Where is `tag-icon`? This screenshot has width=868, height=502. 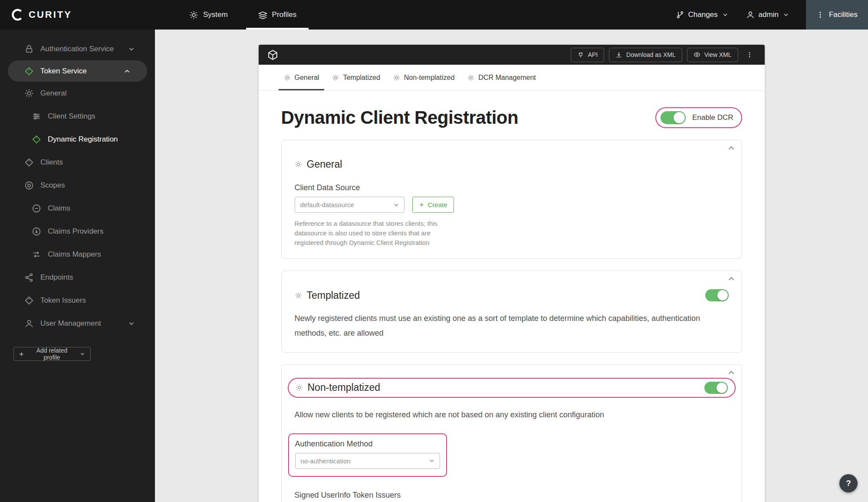 tag-icon is located at coordinates (29, 162).